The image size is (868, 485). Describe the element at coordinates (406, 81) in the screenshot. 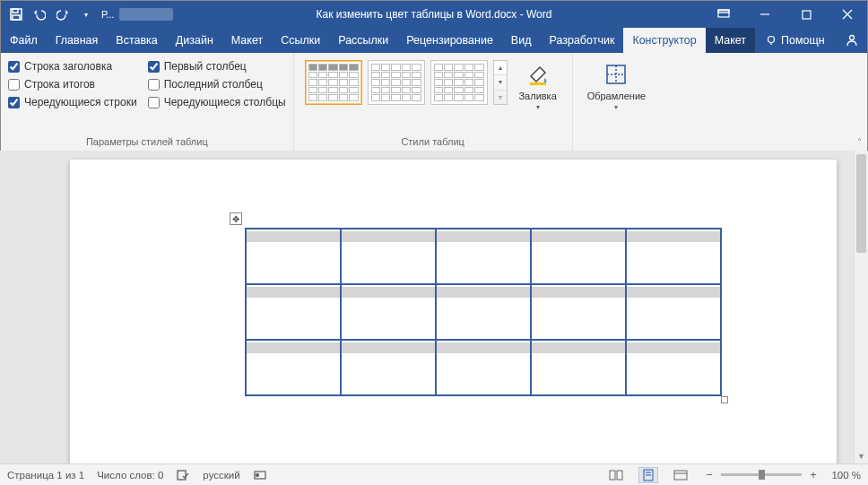

I see `table-styles-gallery: ▴▾▿` at that location.